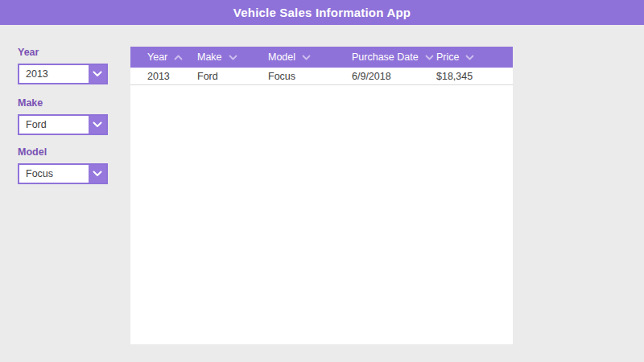 This screenshot has width=644, height=362. What do you see at coordinates (322, 76) in the screenshot?
I see `table-row: 2013 Ford Focus 6/9/2018 $18,345` at bounding box center [322, 76].